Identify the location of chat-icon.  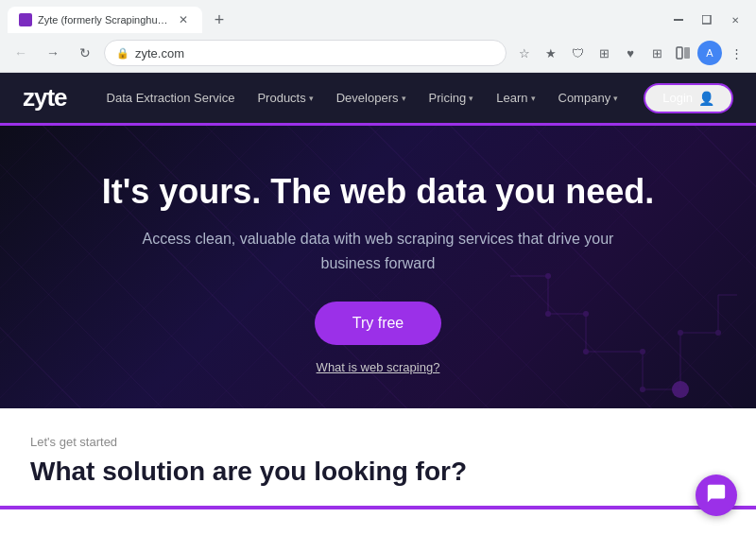
(716, 495).